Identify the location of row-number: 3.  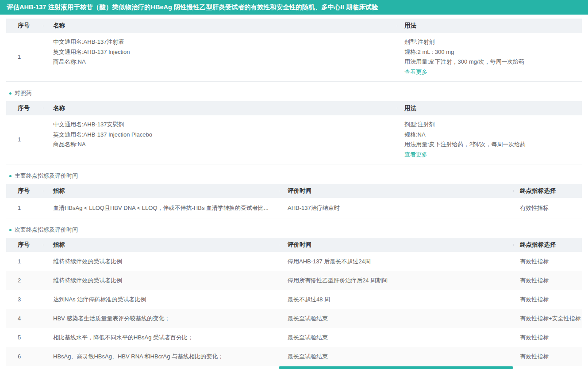
(25, 300).